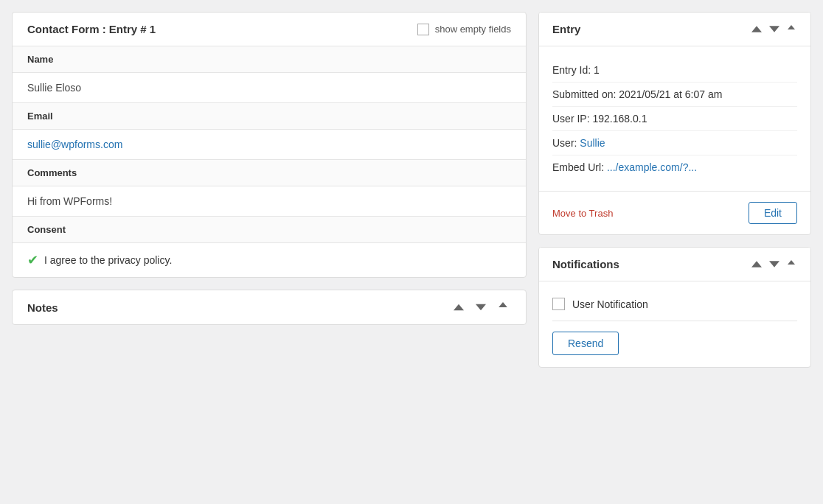  What do you see at coordinates (269, 88) in the screenshot?
I see `name-value: Sullie Eloso` at bounding box center [269, 88].